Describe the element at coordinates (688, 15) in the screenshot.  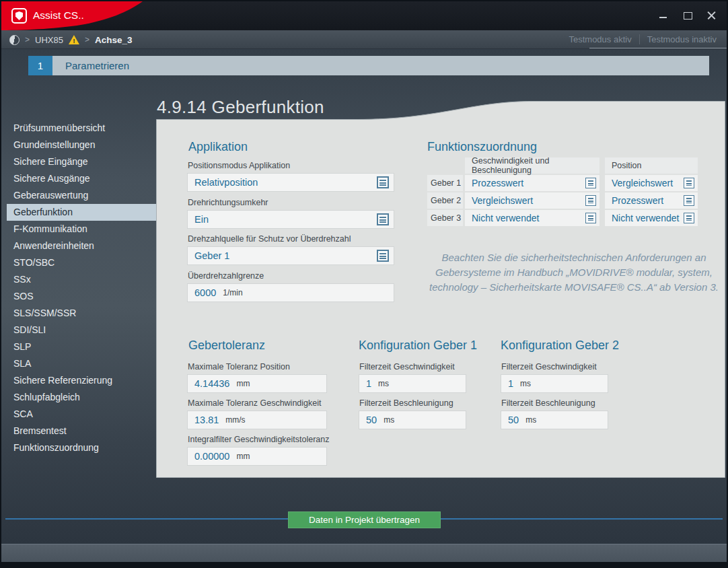
I see `maximize-icon` at that location.